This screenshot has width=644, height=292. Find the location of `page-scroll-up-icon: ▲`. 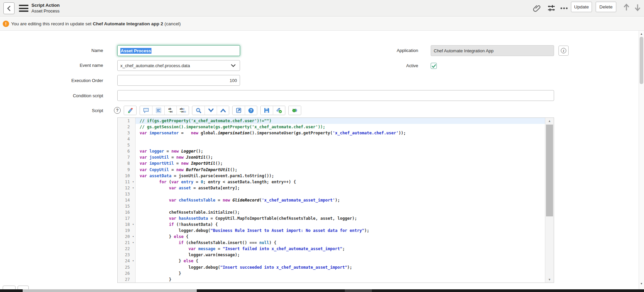

page-scroll-up-icon: ▲ is located at coordinates (642, 34).